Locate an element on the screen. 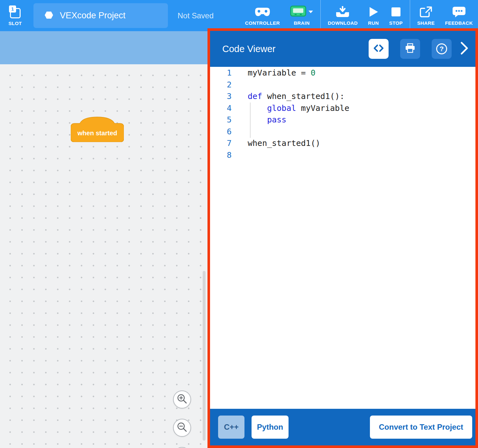 The width and height of the screenshot is (478, 448). code-viewer-title: Code Viewer is located at coordinates (290, 49).